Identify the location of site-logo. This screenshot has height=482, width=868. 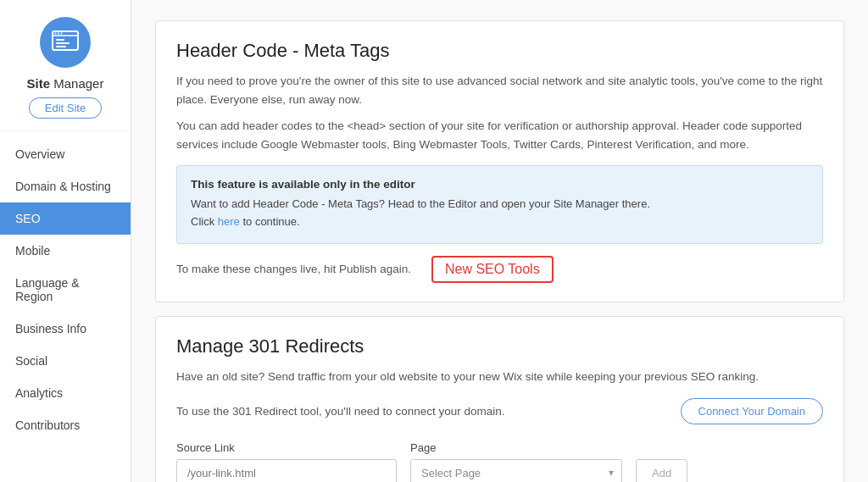
(65, 42).